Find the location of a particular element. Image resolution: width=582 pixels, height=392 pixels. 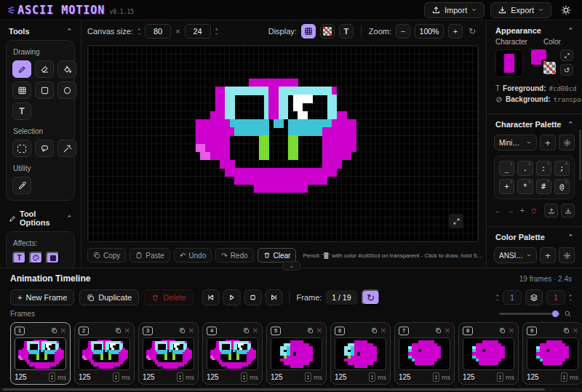

character-key: #7 is located at coordinates (544, 186).